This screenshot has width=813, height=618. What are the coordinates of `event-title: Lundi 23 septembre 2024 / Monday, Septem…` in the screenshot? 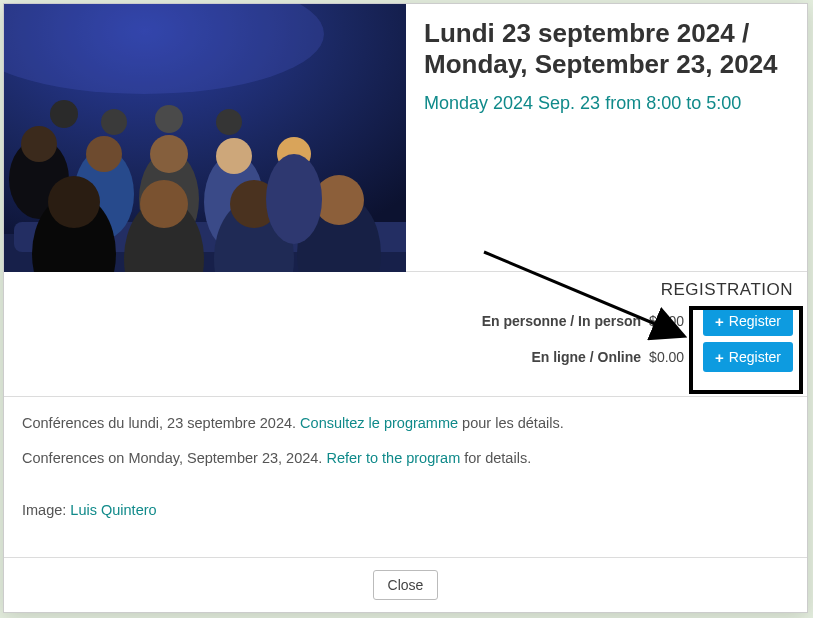 It's located at (606, 48).